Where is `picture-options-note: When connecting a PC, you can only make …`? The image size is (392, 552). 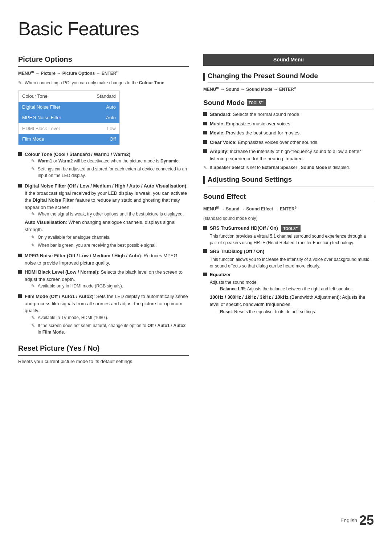 picture-options-note: When connecting a PC, you can only make … is located at coordinates (103, 83).